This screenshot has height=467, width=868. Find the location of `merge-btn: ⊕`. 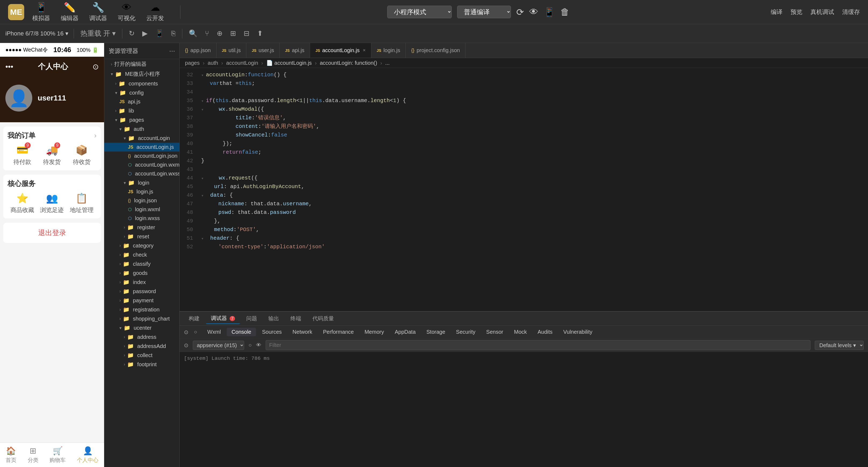

merge-btn: ⊕ is located at coordinates (220, 34).